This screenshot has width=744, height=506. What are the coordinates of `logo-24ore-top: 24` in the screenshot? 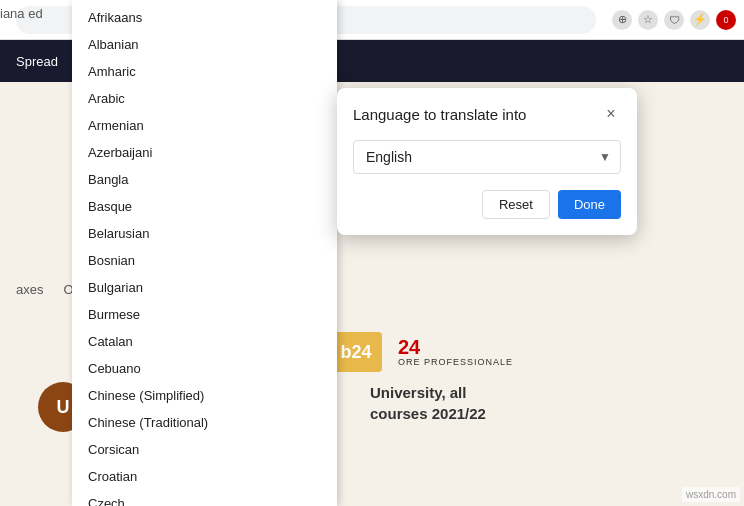 It's located at (409, 347).